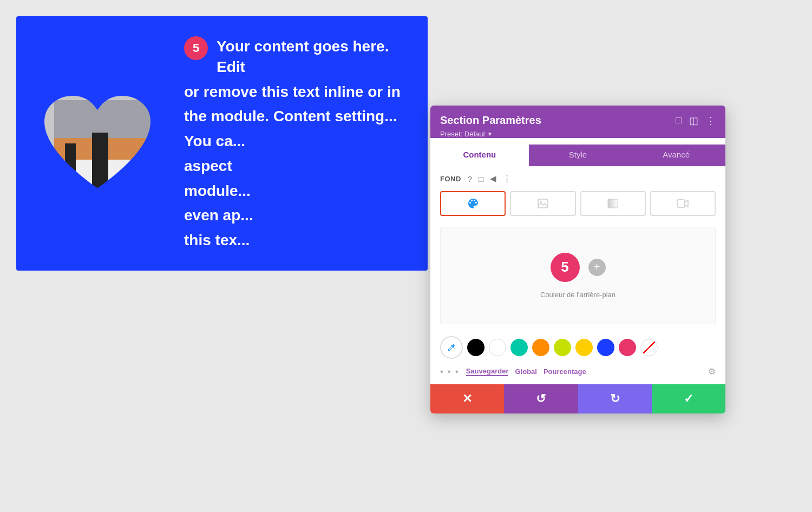 The width and height of the screenshot is (812, 512). I want to click on columns-icon: ◫, so click(694, 121).